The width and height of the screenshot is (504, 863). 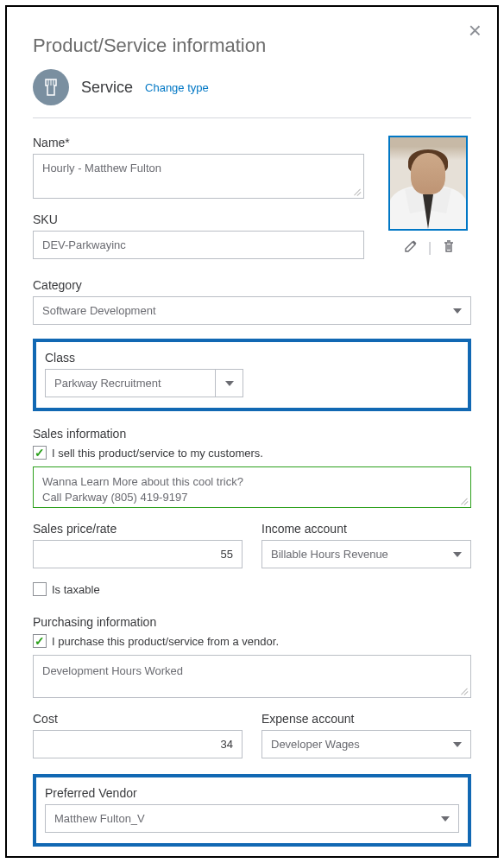 What do you see at coordinates (252, 434) in the screenshot?
I see `sales-section-label: Sales information` at bounding box center [252, 434].